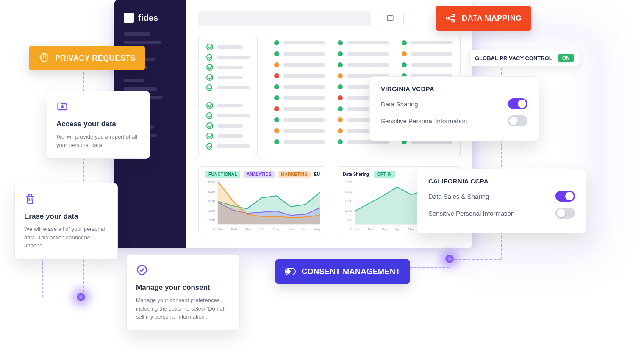  Describe the element at coordinates (514, 58) in the screenshot. I see `gpc-label: GLOBAL PRIVACY CONTROL` at that location.